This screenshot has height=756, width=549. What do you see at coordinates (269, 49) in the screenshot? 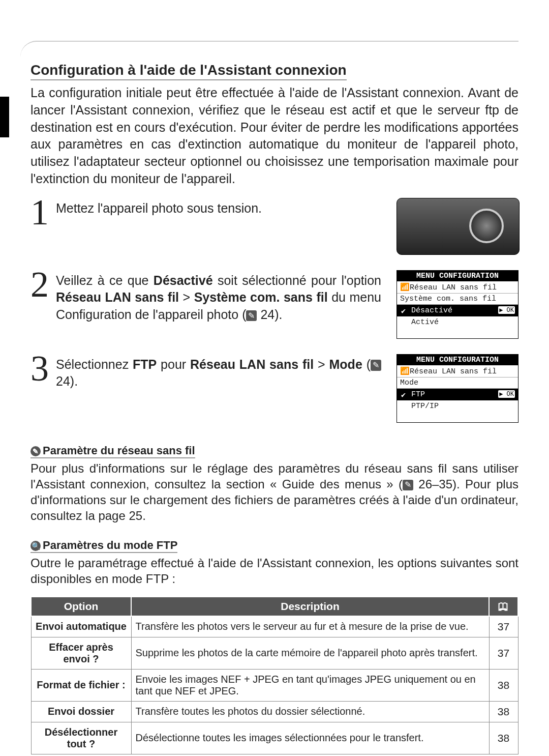
I see `header-curve` at bounding box center [269, 49].